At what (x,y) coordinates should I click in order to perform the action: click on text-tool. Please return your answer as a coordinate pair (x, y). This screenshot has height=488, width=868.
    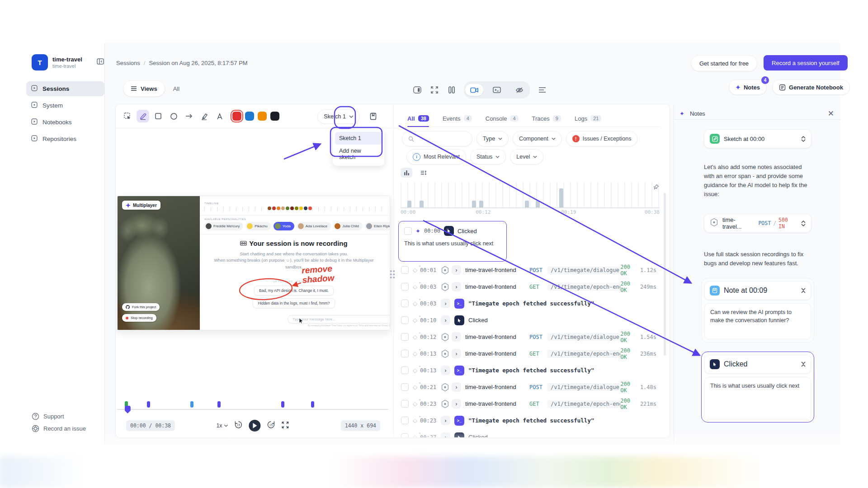
    Looking at the image, I should click on (220, 116).